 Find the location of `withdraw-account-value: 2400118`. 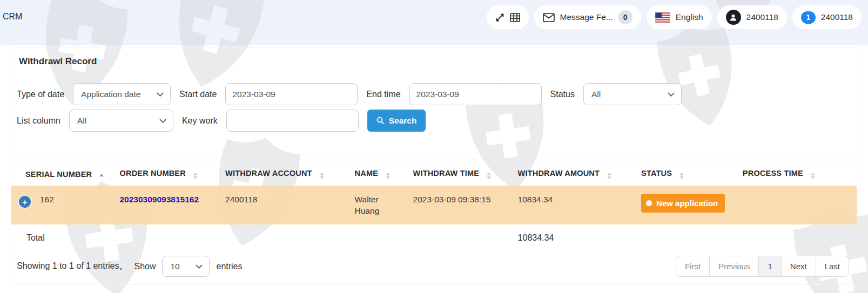

withdraw-account-value: 2400118 is located at coordinates (285, 205).